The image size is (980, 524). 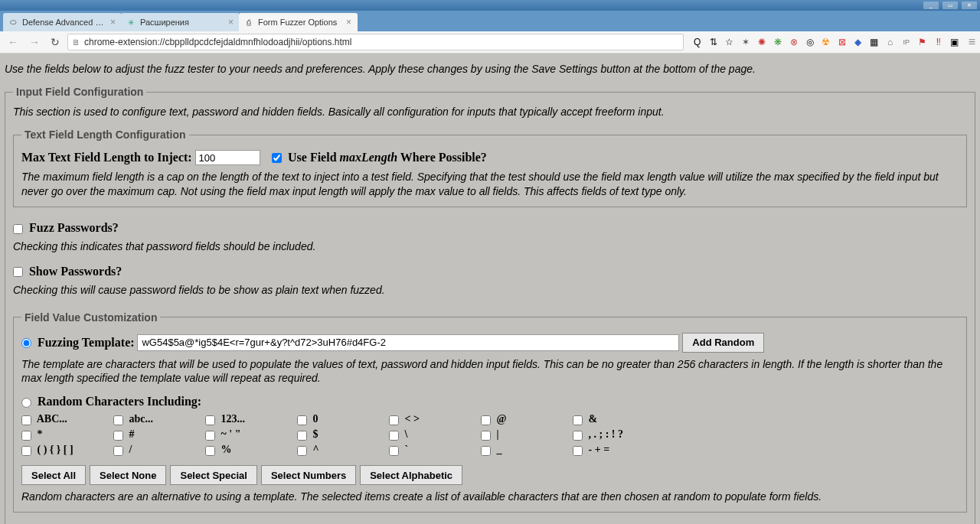 I want to click on char-option: $, so click(x=343, y=434).